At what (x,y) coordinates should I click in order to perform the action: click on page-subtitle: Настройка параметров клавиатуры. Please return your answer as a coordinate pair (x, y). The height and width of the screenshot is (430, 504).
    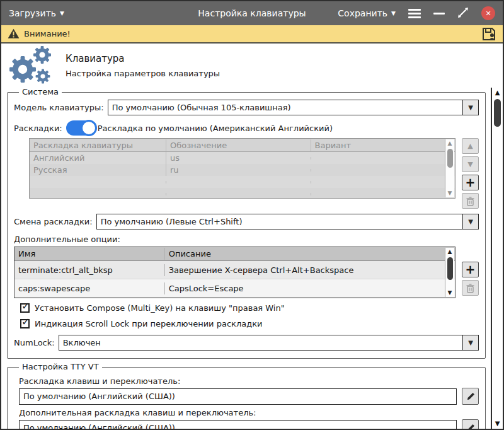
    Looking at the image, I should click on (142, 73).